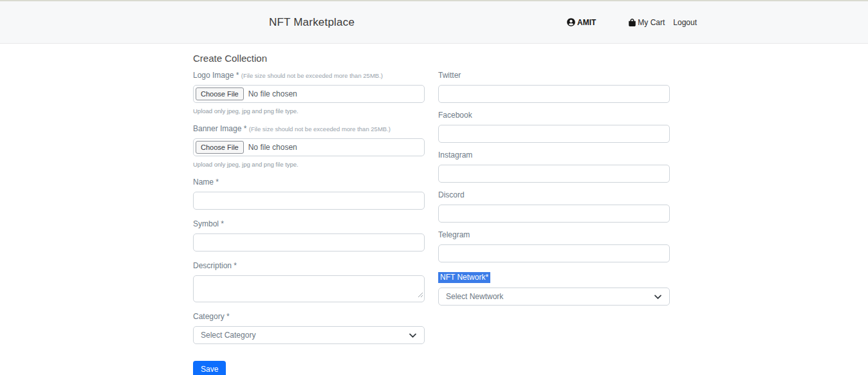 This screenshot has height=375, width=868. Describe the element at coordinates (309, 76) in the screenshot. I see `logo-image-label: Logo Image * (File size should not be ex…` at that location.